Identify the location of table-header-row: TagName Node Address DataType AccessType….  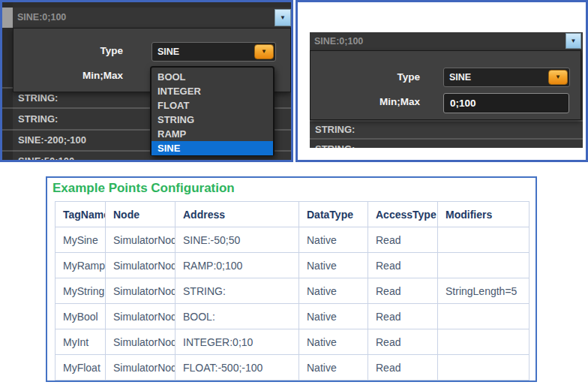
(292, 215).